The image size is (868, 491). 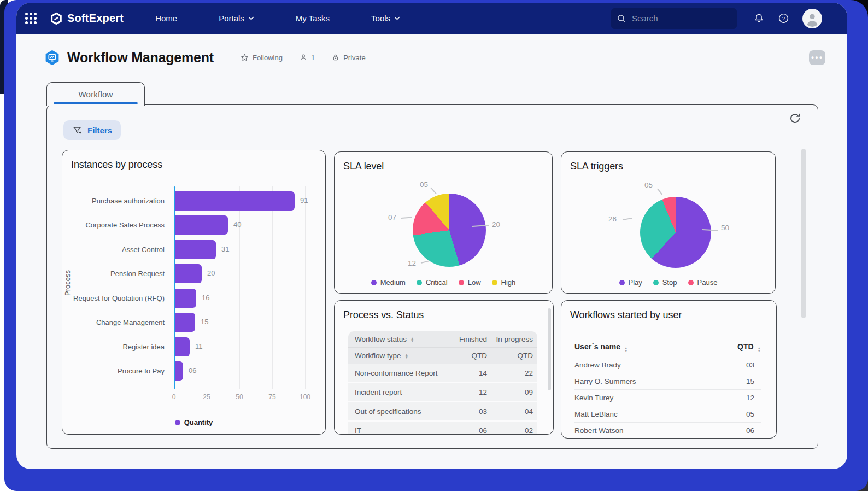 What do you see at coordinates (817, 58) in the screenshot?
I see `more-options-button: ●●●` at bounding box center [817, 58].